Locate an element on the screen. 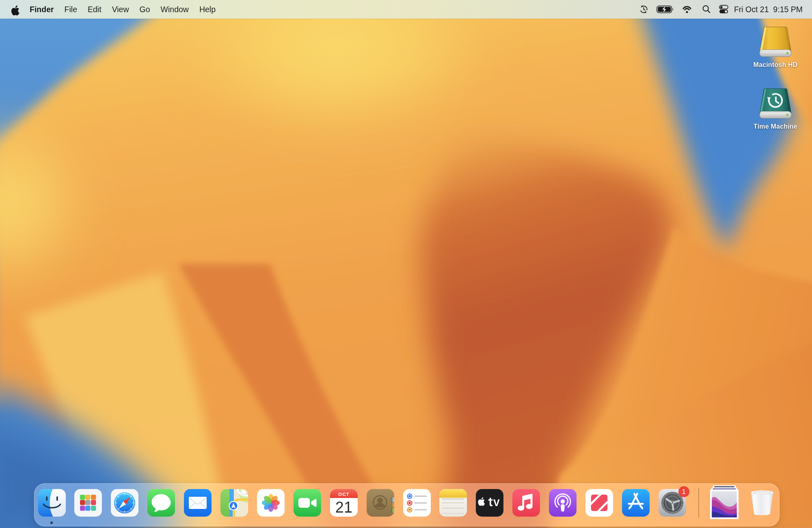  svg-text: OCT is located at coordinates (343, 494).